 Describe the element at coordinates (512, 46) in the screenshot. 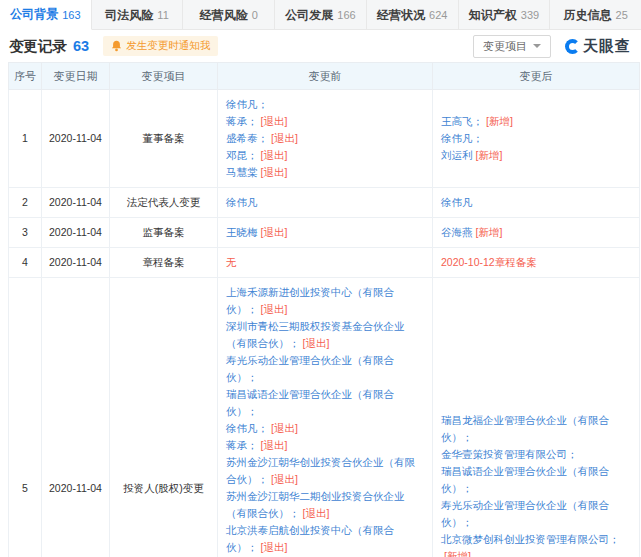

I see `filter-dropdown-button: 变更项目` at that location.